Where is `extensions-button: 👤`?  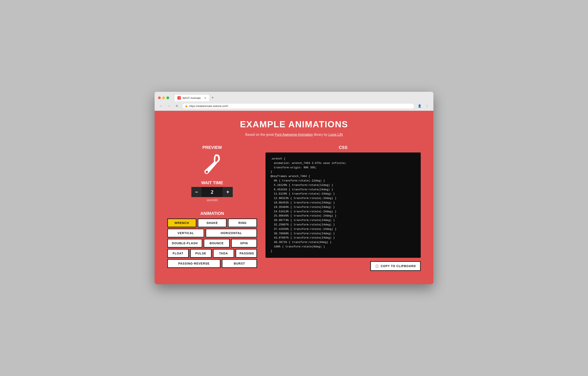
extensions-button: 👤 is located at coordinates (420, 106).